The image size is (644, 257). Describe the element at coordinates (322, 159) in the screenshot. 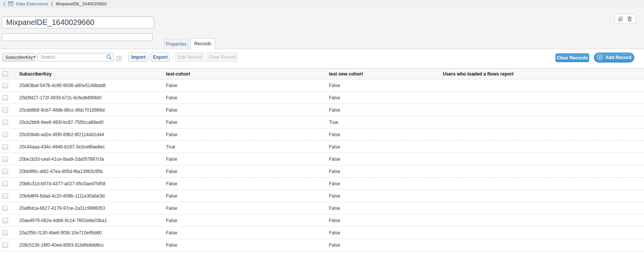

I see `table-row: 20be1b33-ceaf-41ce-8aa9-2da057887cfa Fal…` at that location.